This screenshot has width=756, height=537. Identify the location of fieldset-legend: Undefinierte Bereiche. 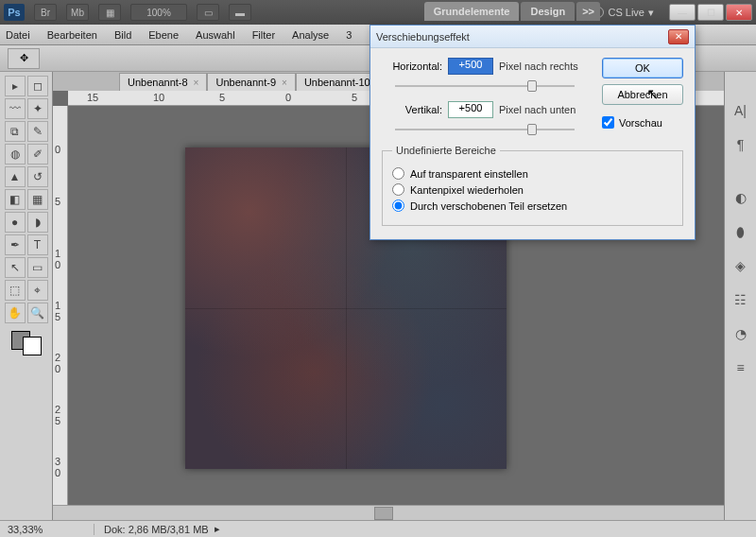
(446, 150).